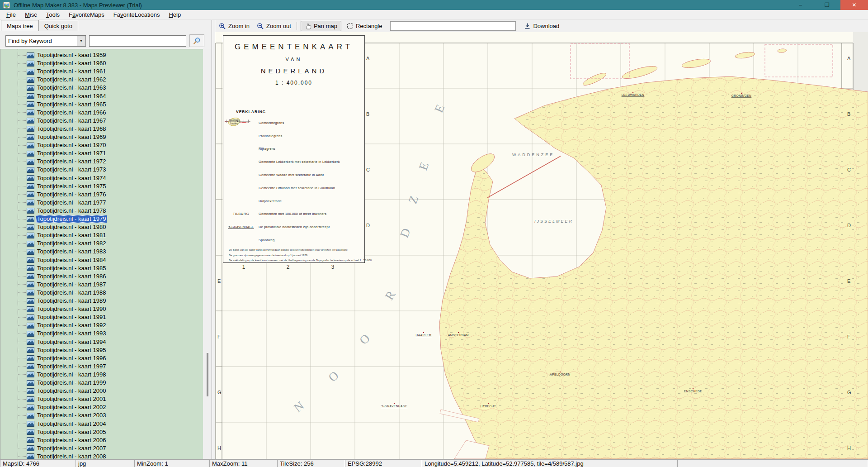 The height and width of the screenshot is (467, 868). What do you see at coordinates (102, 375) in the screenshot?
I see `tree-item: Topotijdreis.nl - kaart 1998` at bounding box center [102, 375].